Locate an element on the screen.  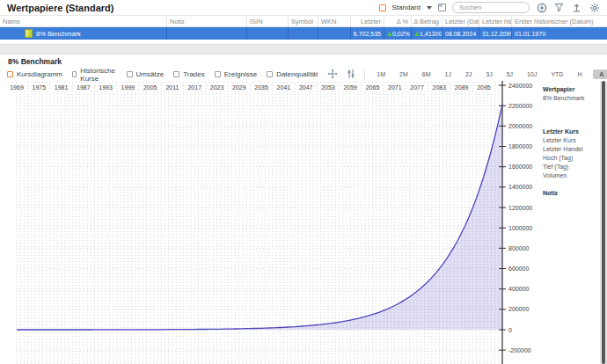
svg-text: 1200000 is located at coordinates (521, 207).